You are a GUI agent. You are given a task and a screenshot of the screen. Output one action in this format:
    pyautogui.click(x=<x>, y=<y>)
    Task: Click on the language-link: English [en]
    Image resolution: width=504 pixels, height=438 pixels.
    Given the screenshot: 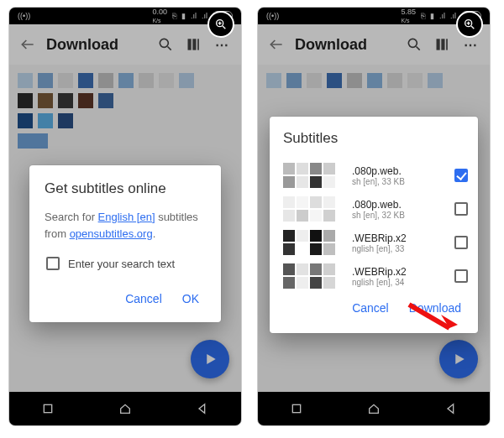 What is the action you would take?
    pyautogui.click(x=127, y=216)
    